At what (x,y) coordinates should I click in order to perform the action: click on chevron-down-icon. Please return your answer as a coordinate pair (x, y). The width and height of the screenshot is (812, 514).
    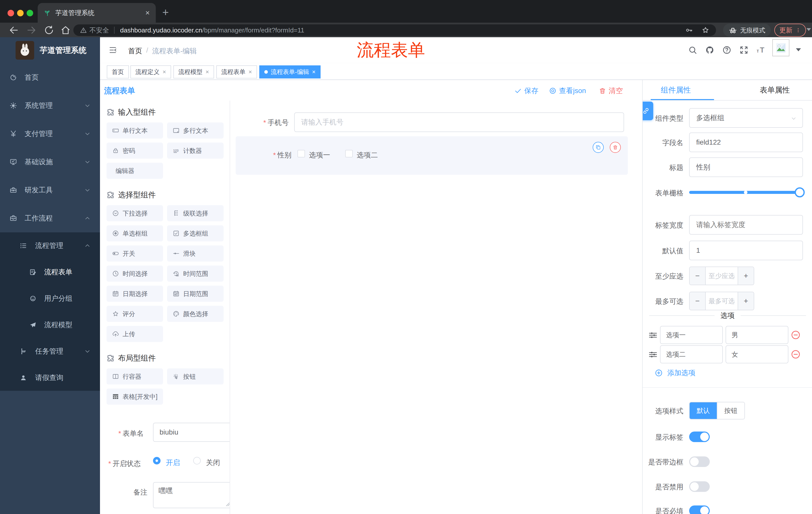
    Looking at the image, I should click on (809, 30).